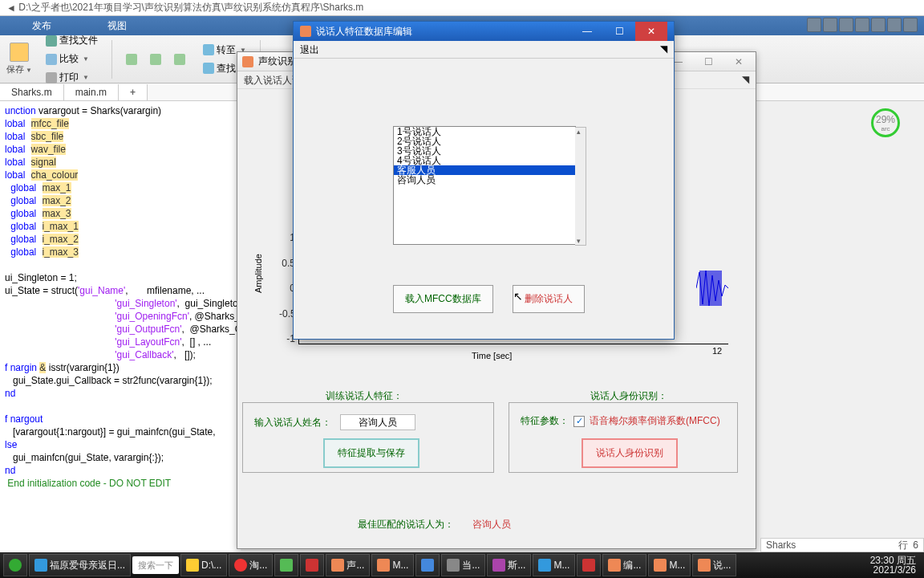 This screenshot has height=578, width=924. What do you see at coordinates (11, 8) in the screenshot?
I see `arrow-left-icon: ◄` at bounding box center [11, 8].